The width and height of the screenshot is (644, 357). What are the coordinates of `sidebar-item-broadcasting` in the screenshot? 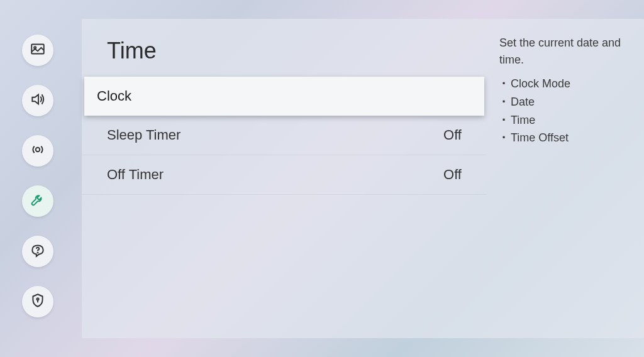 It's located at (38, 151).